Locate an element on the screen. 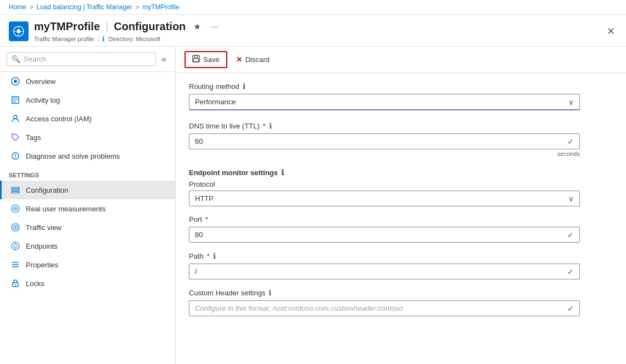 Image resolution: width=626 pixels, height=364 pixels. routing-method-select: Performance Priority Weighted Geographic is located at coordinates (384, 102).